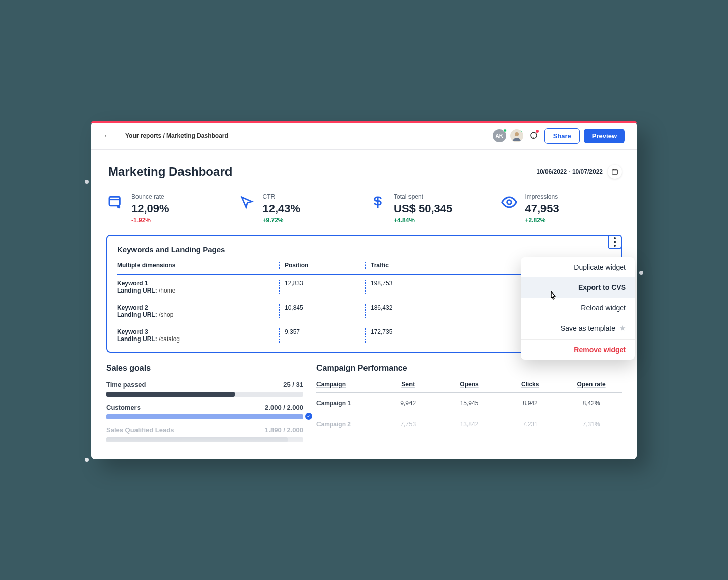 Image resolution: width=728 pixels, height=580 pixels. Describe the element at coordinates (167, 208) in the screenshot. I see `metric-card: Bounce rate 12,09% -1.92%` at that location.